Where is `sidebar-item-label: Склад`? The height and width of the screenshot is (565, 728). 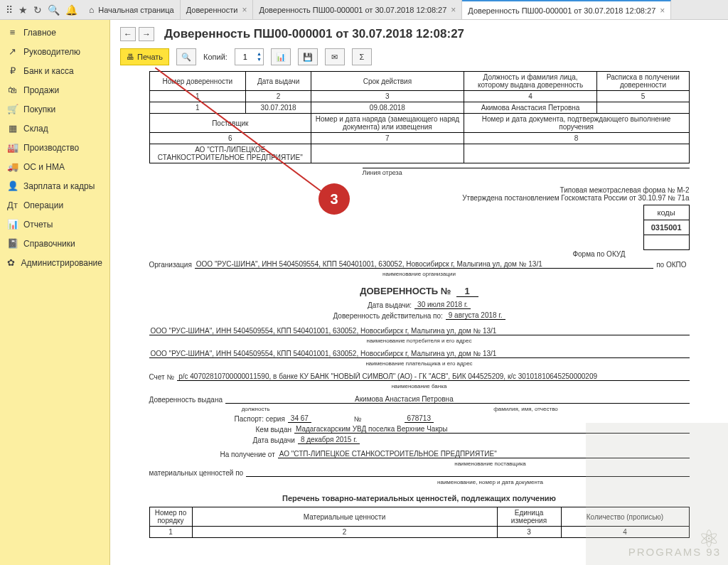 sidebar-item-label: Склад is located at coordinates (36, 129).